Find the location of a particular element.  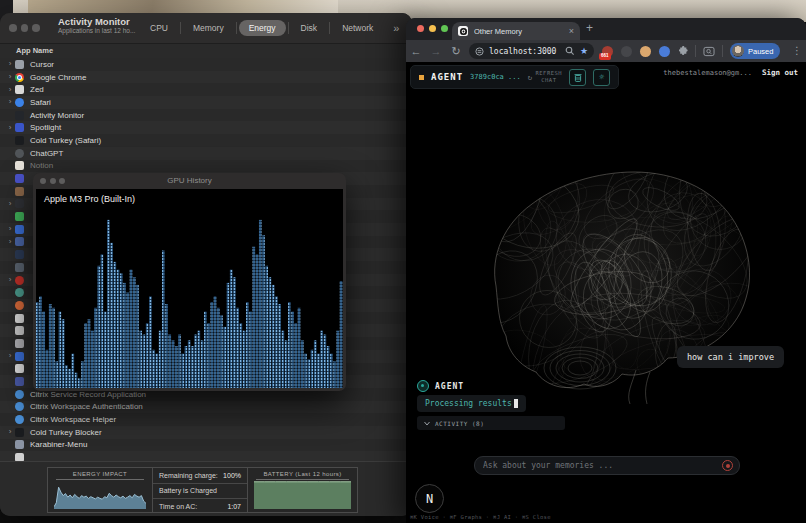

app-row: Activity Monitor is located at coordinates (206, 116).